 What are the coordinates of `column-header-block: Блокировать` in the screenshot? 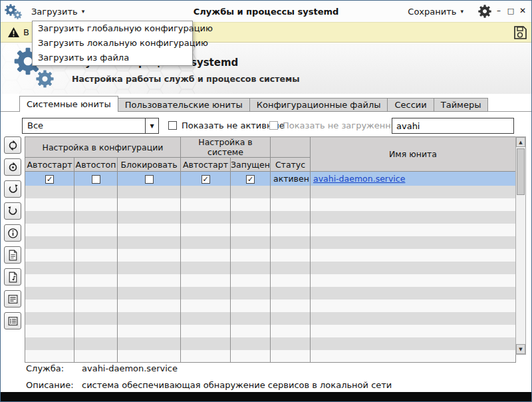 It's located at (149, 165).